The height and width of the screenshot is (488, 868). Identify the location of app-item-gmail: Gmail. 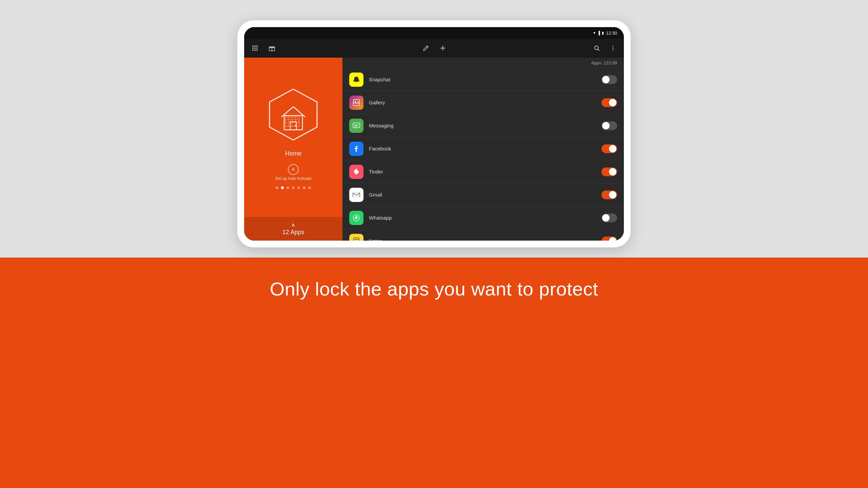
(483, 195).